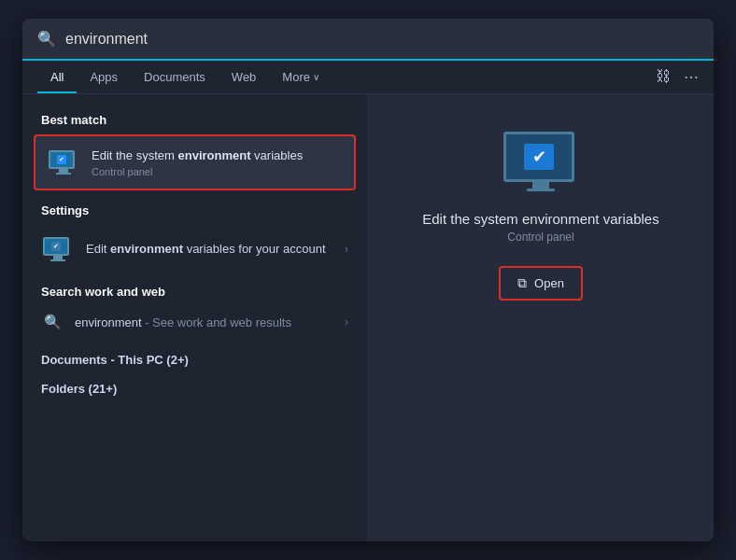 This screenshot has height=560, width=736. I want to click on search-input, so click(382, 39).